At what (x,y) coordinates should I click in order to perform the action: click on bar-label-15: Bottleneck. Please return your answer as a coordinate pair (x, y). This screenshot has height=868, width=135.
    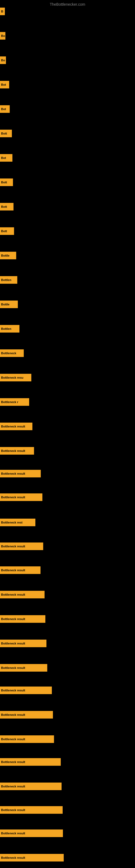
    Looking at the image, I should click on (9, 353).